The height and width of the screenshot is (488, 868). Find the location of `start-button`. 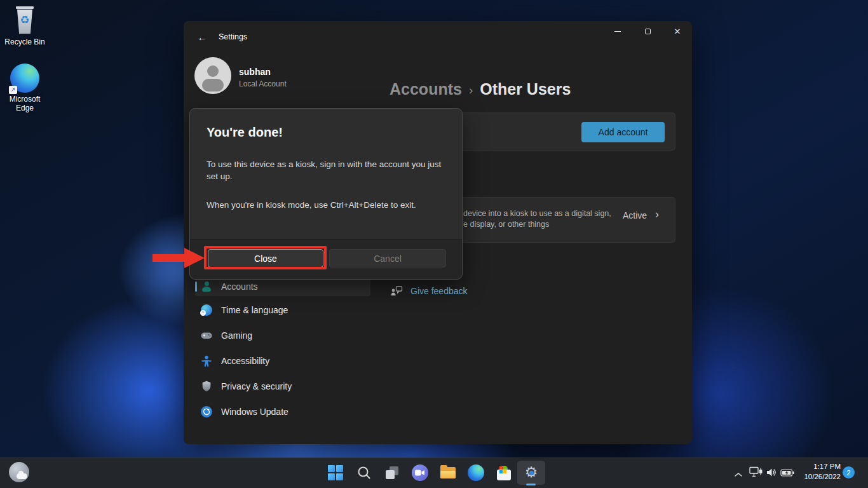

start-button is located at coordinates (336, 473).